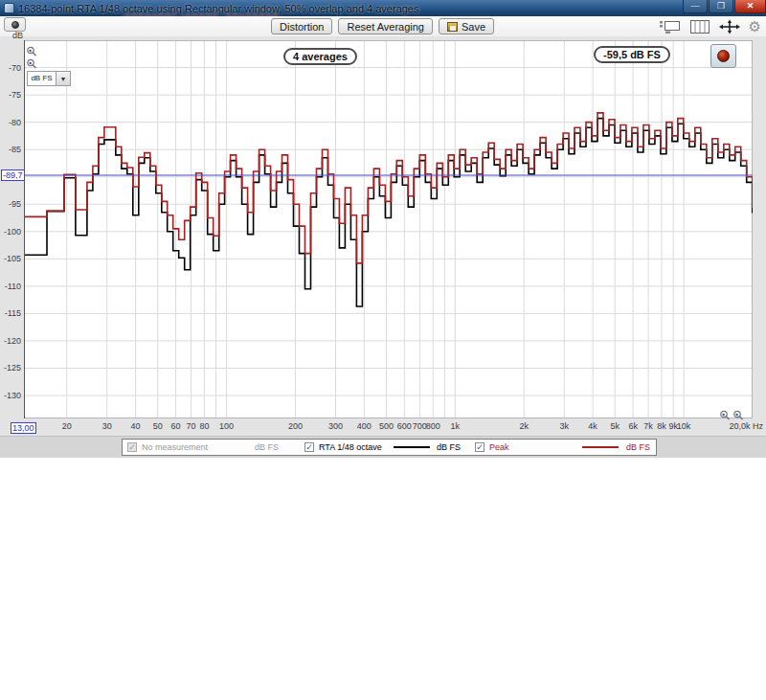 The height and width of the screenshot is (700, 766). I want to click on legend-label-no-measurement: No measurement, so click(174, 447).